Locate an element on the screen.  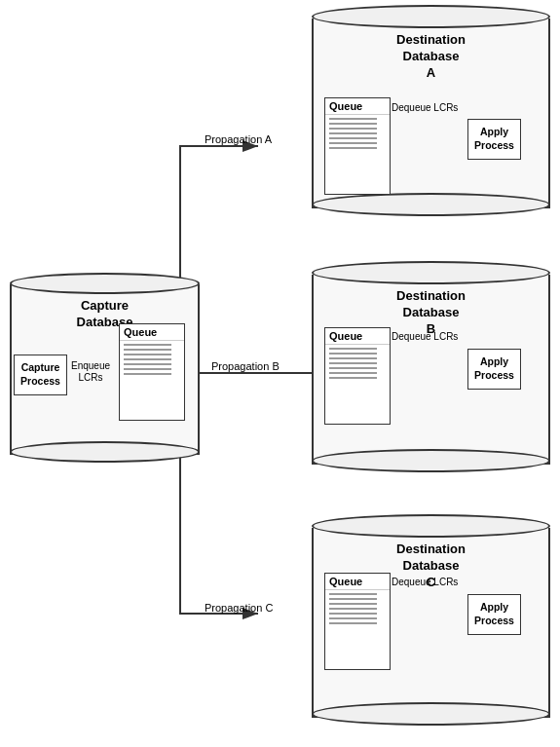
dest-a-dequeue-label: Dequeue LCRs is located at coordinates (425, 108).